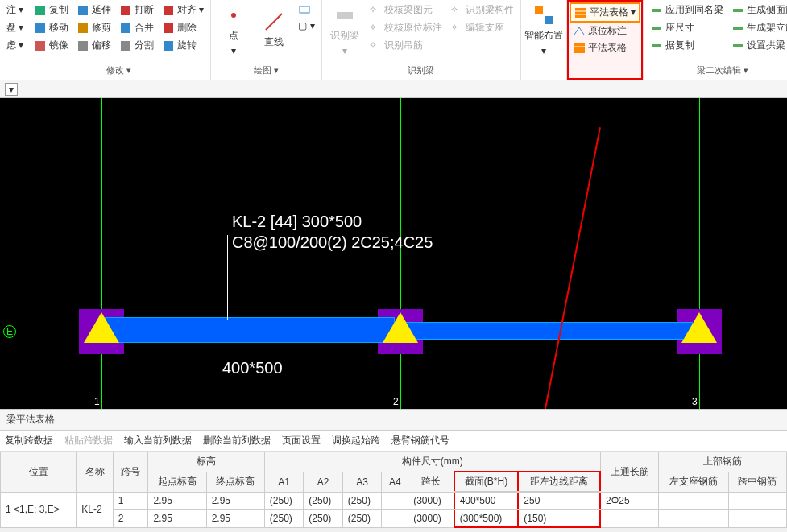  What do you see at coordinates (362, 481) in the screenshot?
I see `hdr-a3: A3` at bounding box center [362, 481].